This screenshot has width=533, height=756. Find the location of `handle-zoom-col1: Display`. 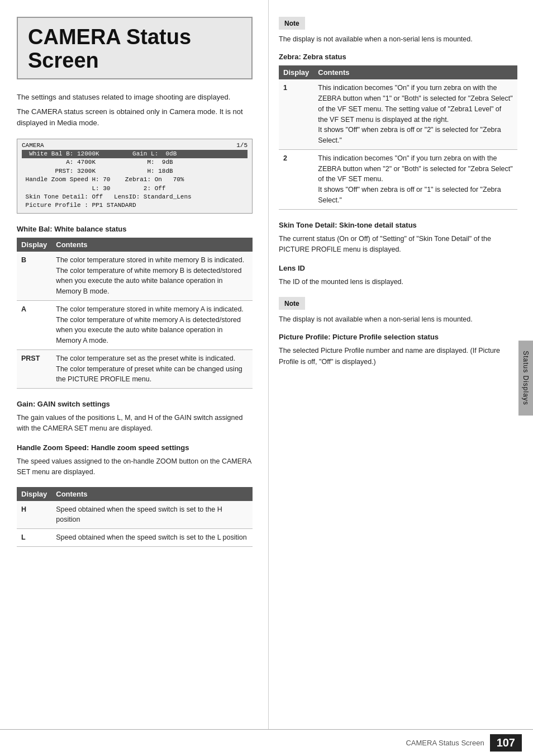

handle-zoom-col1: Display is located at coordinates (34, 494).